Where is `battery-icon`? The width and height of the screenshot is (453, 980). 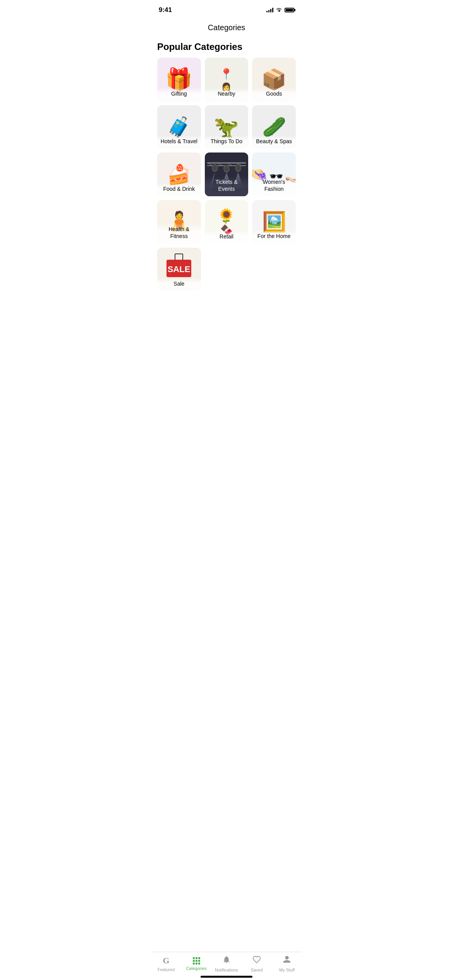 battery-icon is located at coordinates (290, 10).